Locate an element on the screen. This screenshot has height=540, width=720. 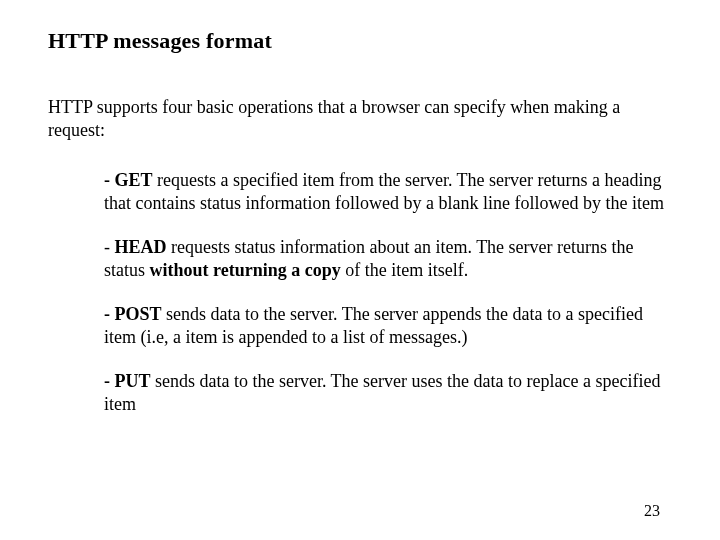
operation-put: - PUT sends data to the server. The serv… is located at coordinates (388, 392).